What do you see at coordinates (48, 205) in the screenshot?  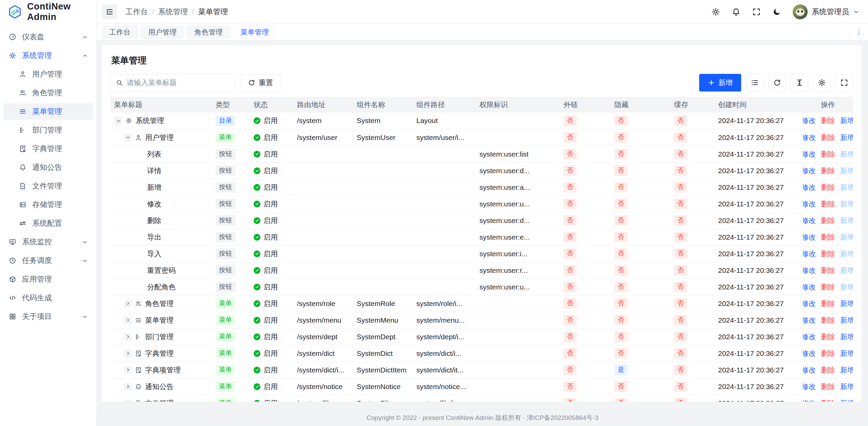 I see `sidebar-item-存储管理: 存储管理` at bounding box center [48, 205].